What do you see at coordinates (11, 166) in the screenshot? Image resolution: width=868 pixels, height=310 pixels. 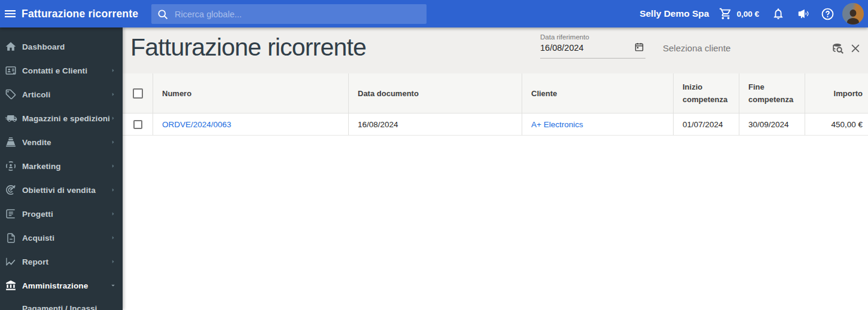 I see `marketing-icon` at bounding box center [11, 166].